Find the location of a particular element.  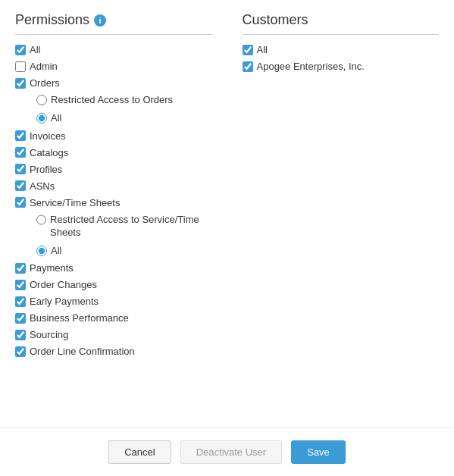

permissions-heading: Permissions is located at coordinates (52, 20).